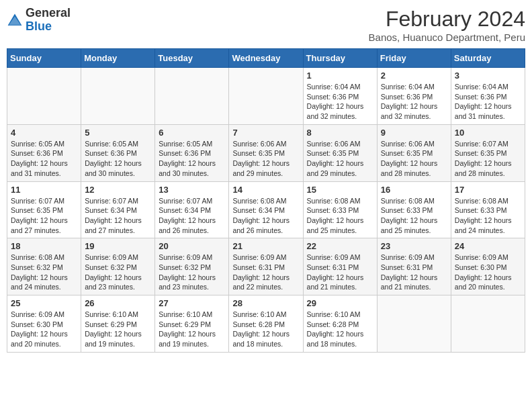  Describe the element at coordinates (266, 58) in the screenshot. I see `calendar-header-row: SundayMondayTuesdayWednesdayThursdayFrid…` at that location.